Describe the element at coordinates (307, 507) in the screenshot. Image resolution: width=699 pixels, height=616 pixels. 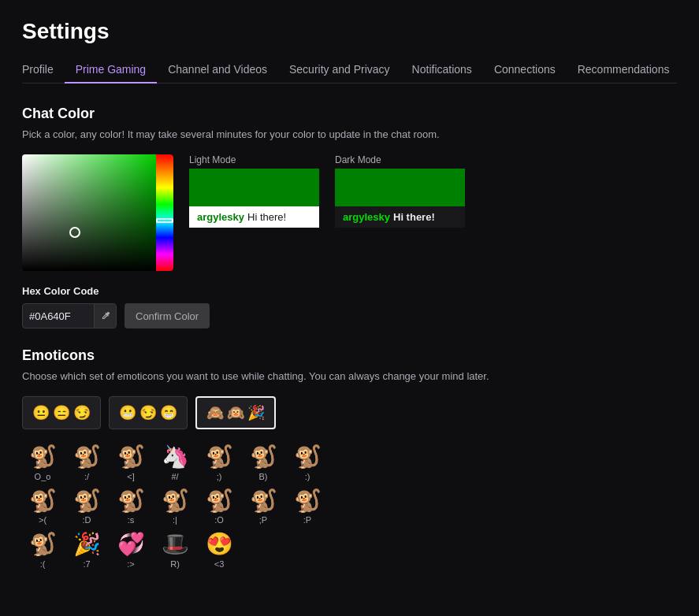
I see `emoticon-item: 🐒:P` at that location.